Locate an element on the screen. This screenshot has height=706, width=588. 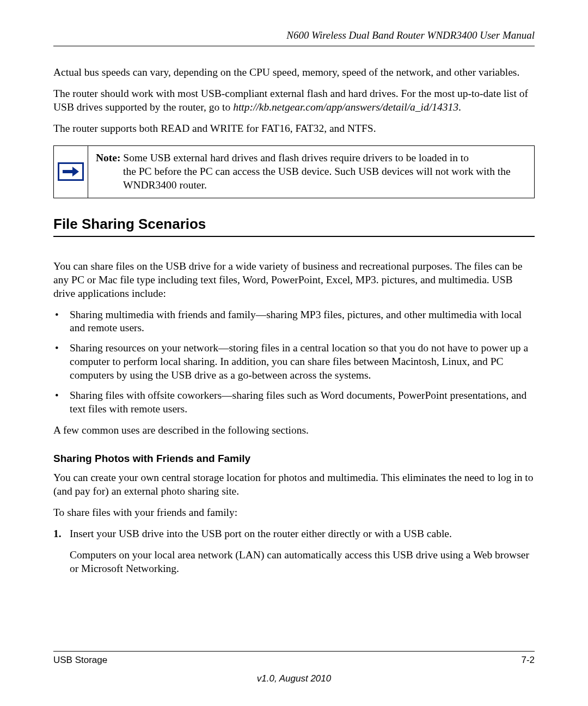
note-line: the PC before the PC can access the USB … is located at coordinates (311, 179).